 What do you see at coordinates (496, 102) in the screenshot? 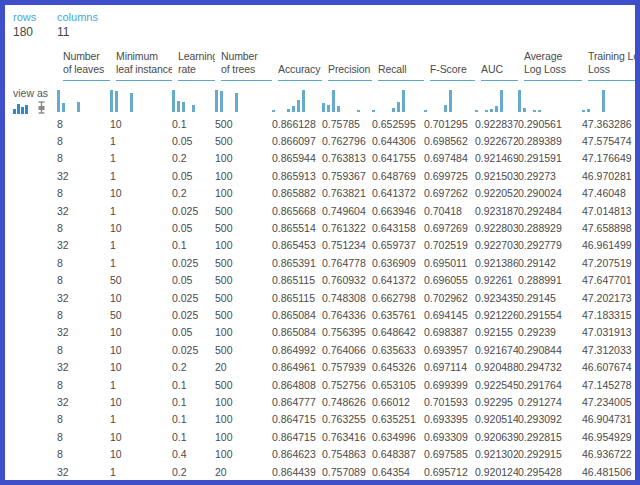
I see `histogram-auc` at bounding box center [496, 102].